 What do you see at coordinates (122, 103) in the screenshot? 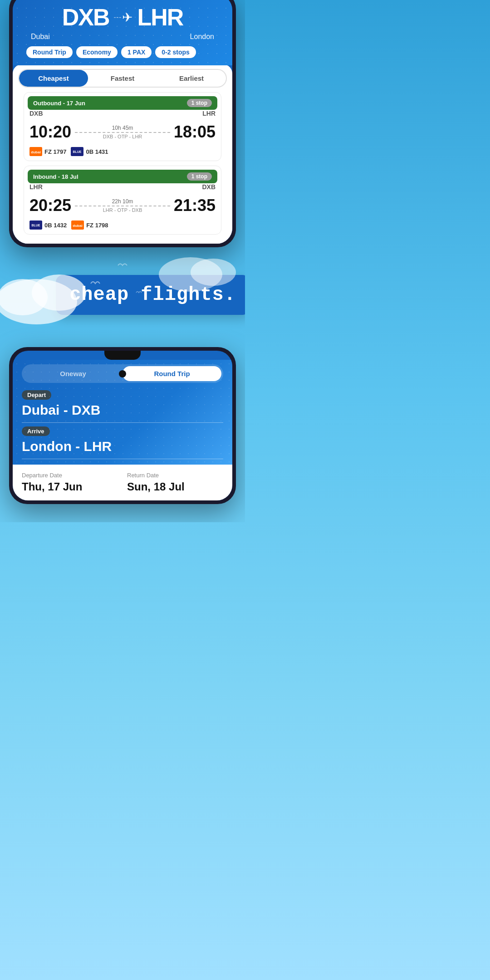
I see `outbound-header: Outbound - 17 Jun 1 stop` at bounding box center [122, 103].